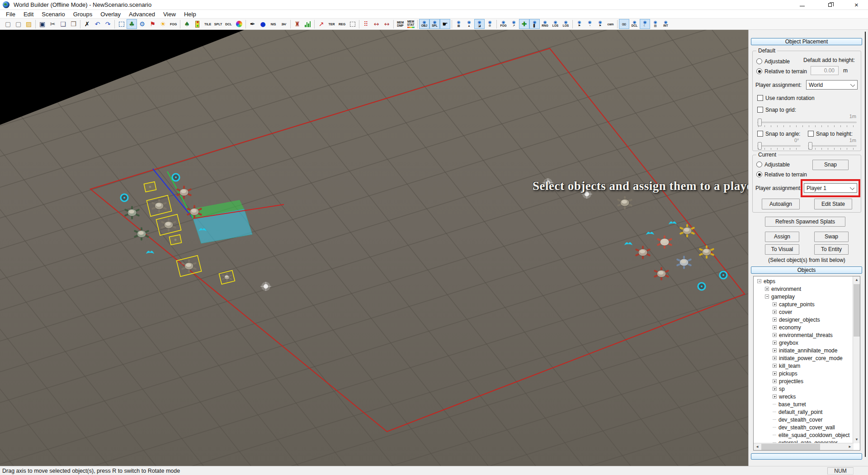  Describe the element at coordinates (73, 24) in the screenshot. I see `paste-icon: ❒` at that location.